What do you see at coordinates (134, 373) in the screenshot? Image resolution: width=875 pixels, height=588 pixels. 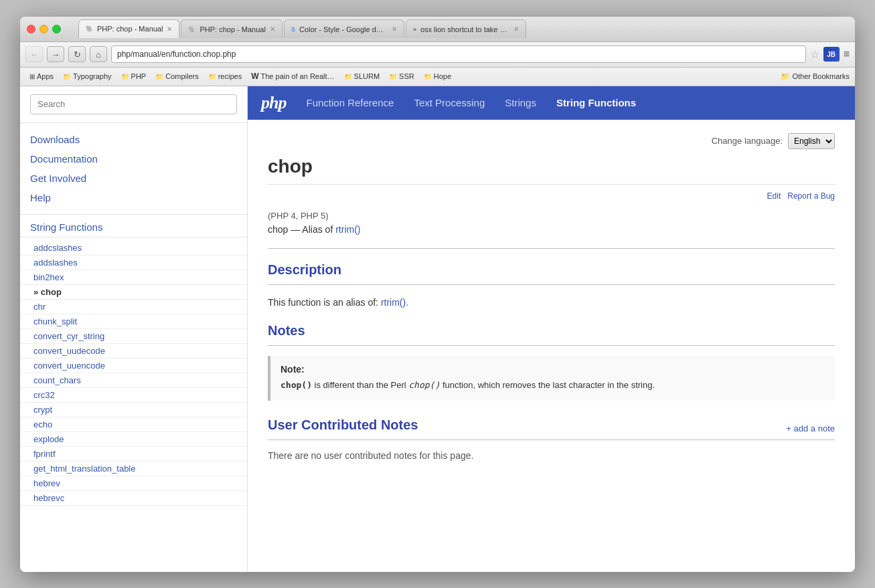 I see `sidebar-functions: addcslashes addslashes bin2hex chop chr …` at bounding box center [134, 373].